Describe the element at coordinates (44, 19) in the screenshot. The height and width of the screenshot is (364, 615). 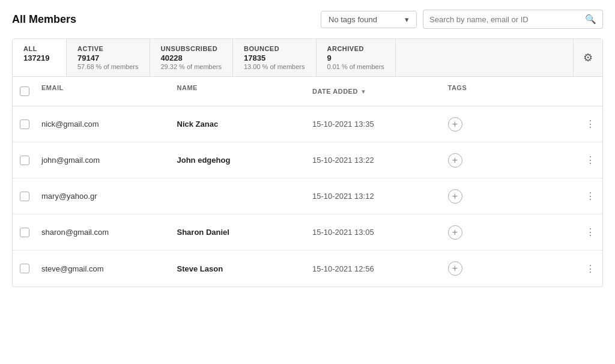
I see `page-title: All Members` at that location.